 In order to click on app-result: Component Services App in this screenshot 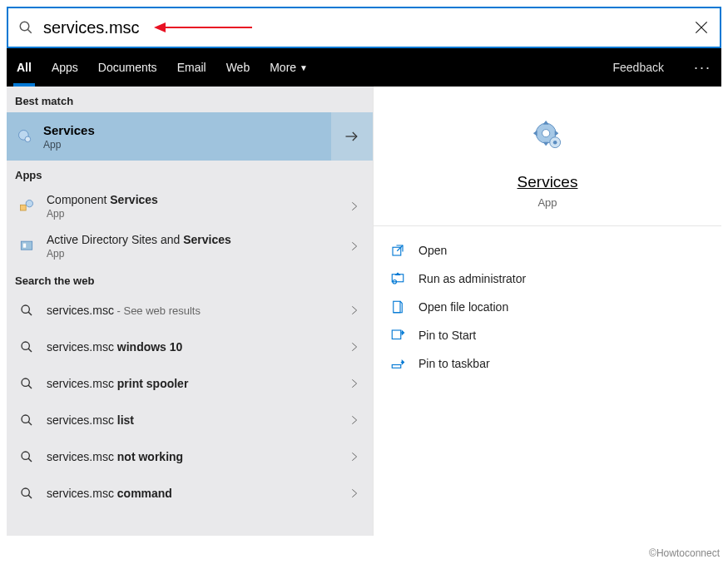, I will do `click(190, 206)`.